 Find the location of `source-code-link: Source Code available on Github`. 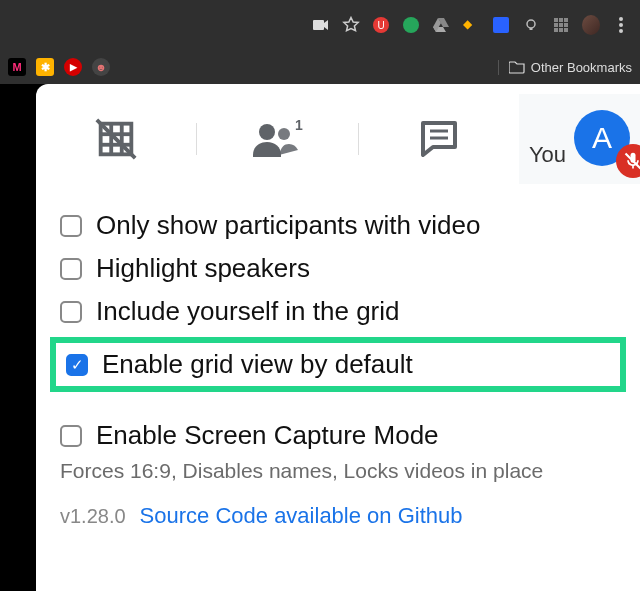

source-code-link: Source Code available on Github is located at coordinates (302, 516).